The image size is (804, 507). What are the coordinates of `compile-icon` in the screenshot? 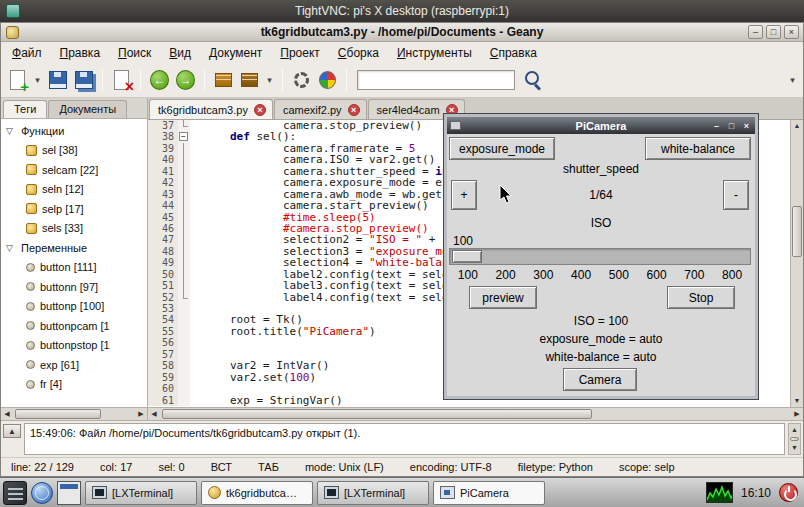 It's located at (224, 80).